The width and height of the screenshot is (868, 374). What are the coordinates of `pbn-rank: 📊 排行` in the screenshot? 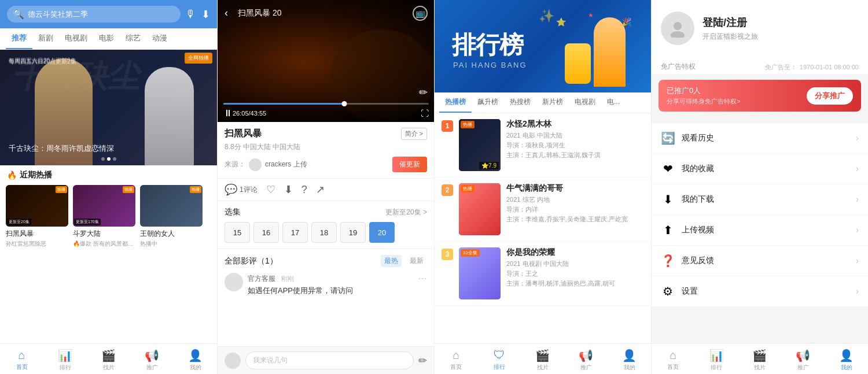 It's located at (716, 360).